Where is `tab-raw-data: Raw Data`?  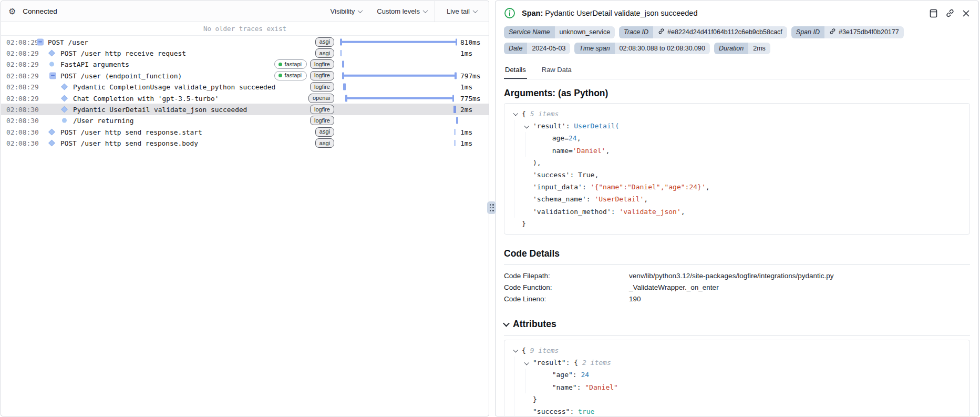 tab-raw-data: Raw Data is located at coordinates (557, 70).